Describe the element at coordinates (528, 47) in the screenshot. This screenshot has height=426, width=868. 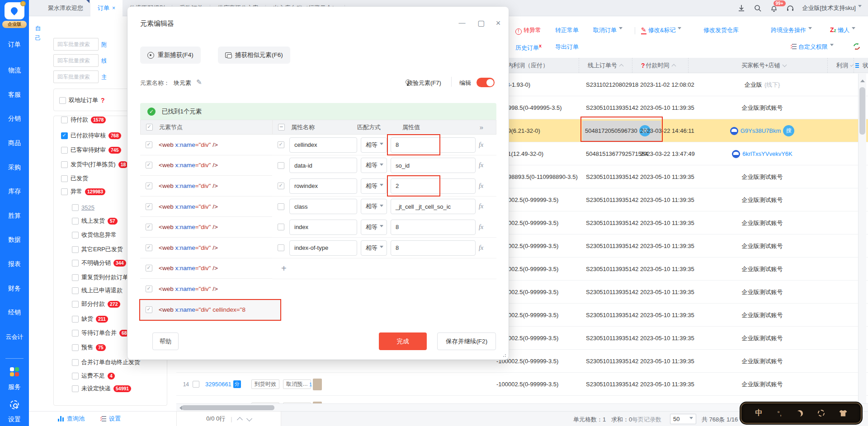
I see `toolbar-历史订单: 历史订单x` at that location.